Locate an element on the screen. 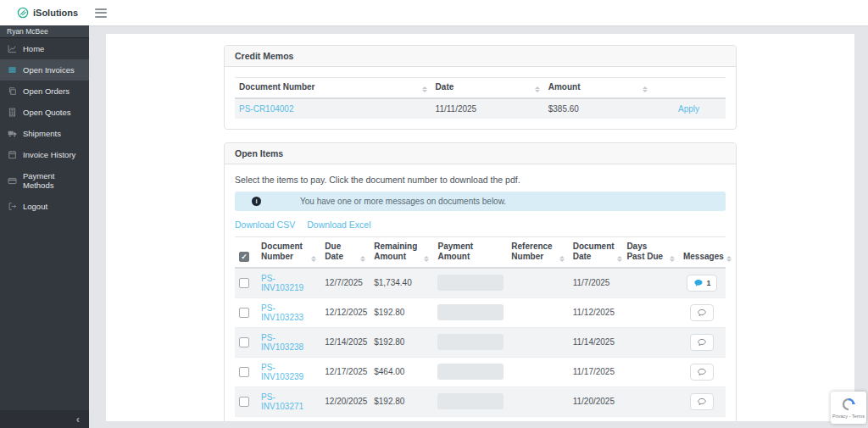  open-item-row: ✓ PS-INV103271 12/20/2025 $192.80 11/20/… is located at coordinates (480, 402).